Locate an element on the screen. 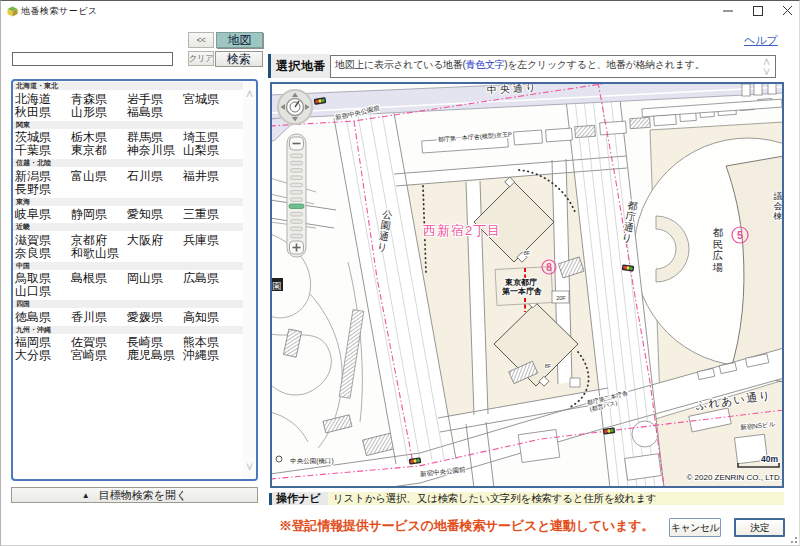 The width and height of the screenshot is (800, 546). map-label: 園 is located at coordinates (278, 286).